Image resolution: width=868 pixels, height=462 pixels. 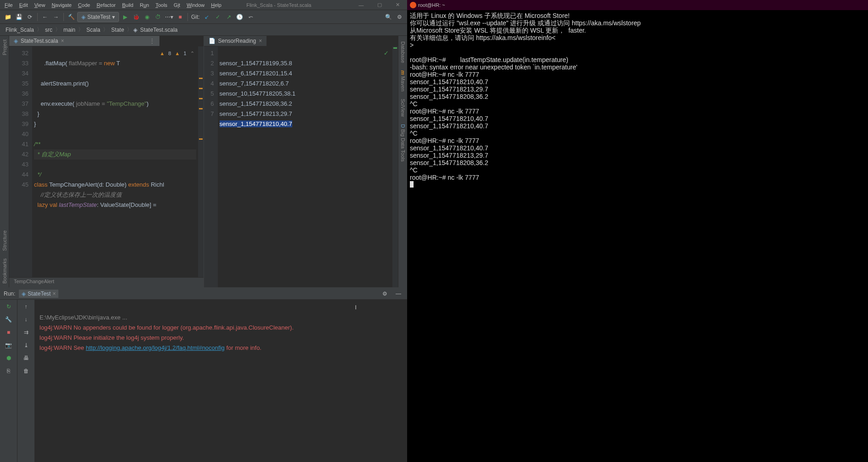 I want to click on code-area: ▲8 ▲1 ⌃ .flatMap( flatMapper = new T ale…, so click(x=115, y=162).